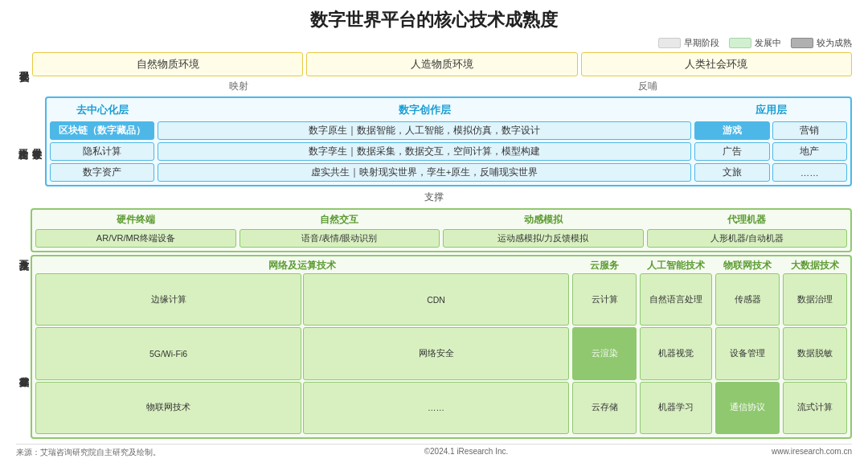 Image resolution: width=868 pixels, height=463 pixels. What do you see at coordinates (543, 230) in the screenshot?
I see `interact-motion: 动感模拟 运动感模拟/力反馈模拟` at bounding box center [543, 230].